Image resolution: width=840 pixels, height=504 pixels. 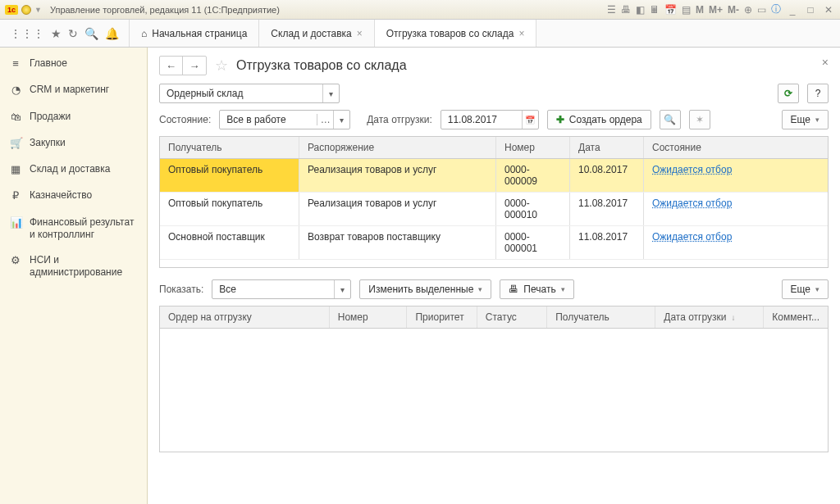 What do you see at coordinates (74, 90) in the screenshot?
I see `sidebar-item-1: ◔CRM и маркетинг` at bounding box center [74, 90].